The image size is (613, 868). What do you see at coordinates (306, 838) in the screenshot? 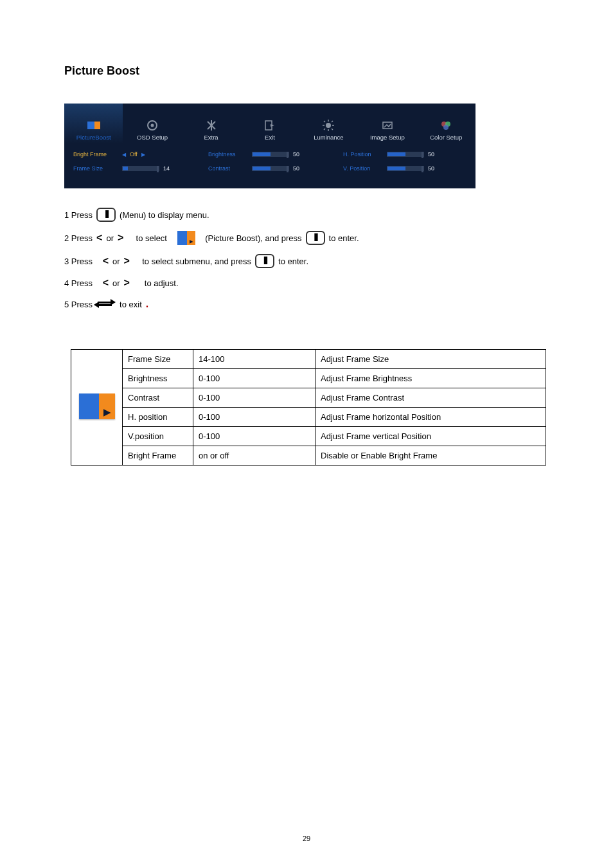
I see `page-number: 29` at bounding box center [306, 838].